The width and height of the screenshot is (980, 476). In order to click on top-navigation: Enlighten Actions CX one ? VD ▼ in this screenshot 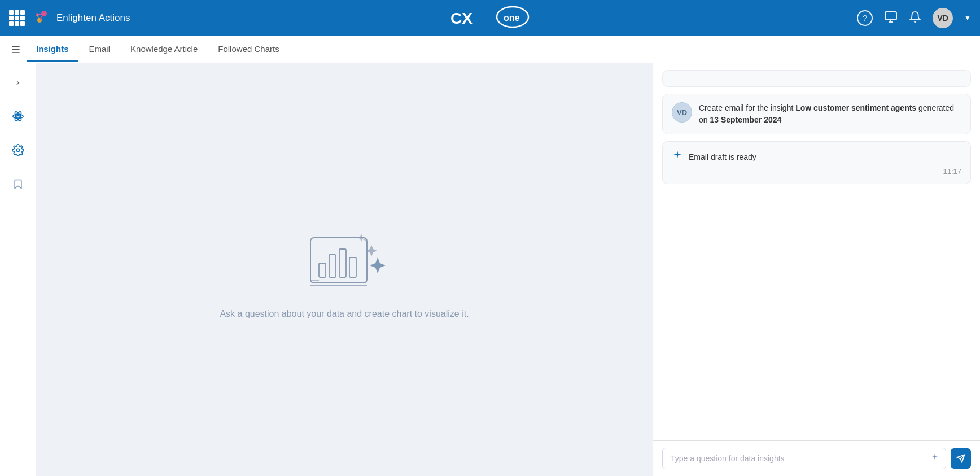, I will do `click(490, 18)`.